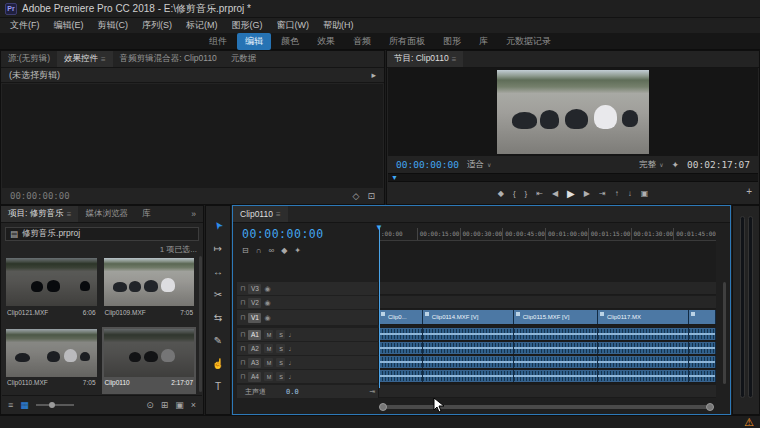 Image resolution: width=760 pixels, height=428 pixels. Describe the element at coordinates (194, 214) in the screenshot. I see `tab-overflow-icon: »` at that location.